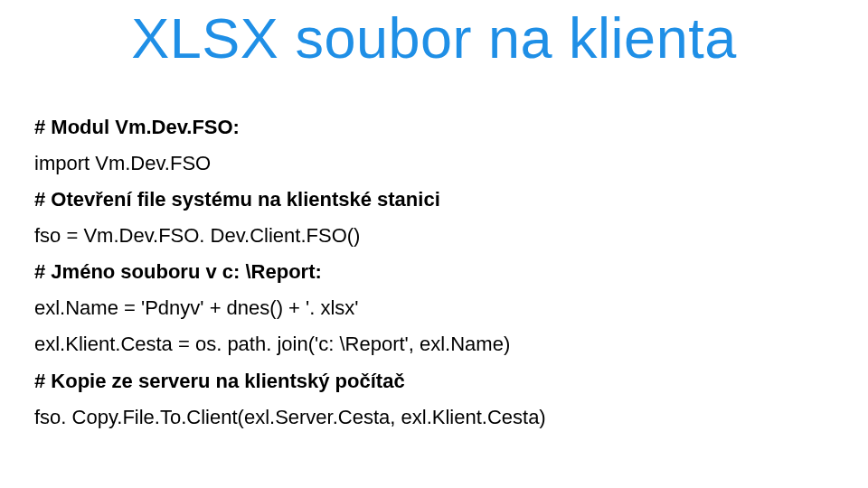 The height and width of the screenshot is (488, 868). Describe the element at coordinates (434, 34) in the screenshot. I see `slide-title: XLSX soubor na klienta` at that location.